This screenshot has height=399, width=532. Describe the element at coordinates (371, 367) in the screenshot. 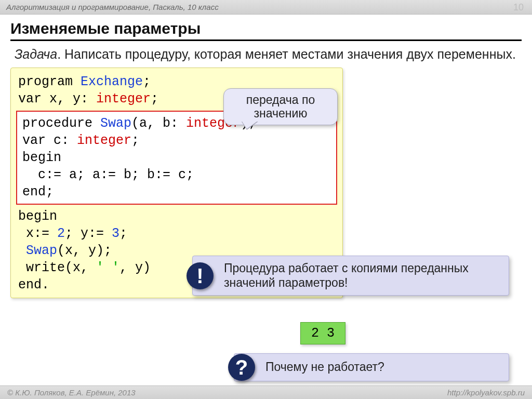

I see `note-question: ? Почему не работает?` at that location.